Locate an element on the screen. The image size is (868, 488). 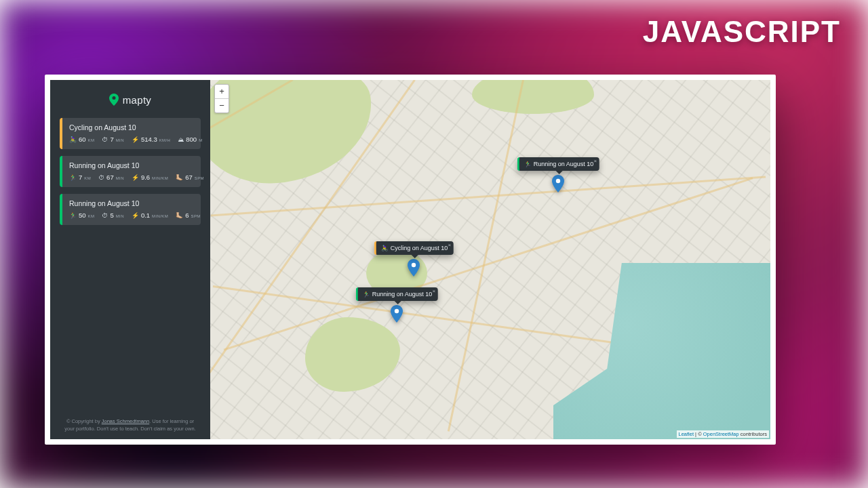
zoom-out-button: − is located at coordinates (222, 106).